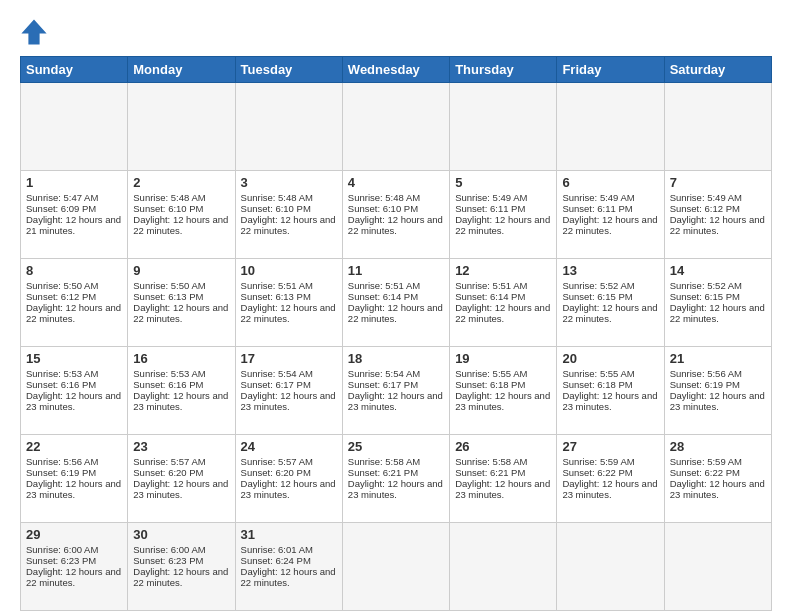  I want to click on day-number: 26, so click(503, 446).